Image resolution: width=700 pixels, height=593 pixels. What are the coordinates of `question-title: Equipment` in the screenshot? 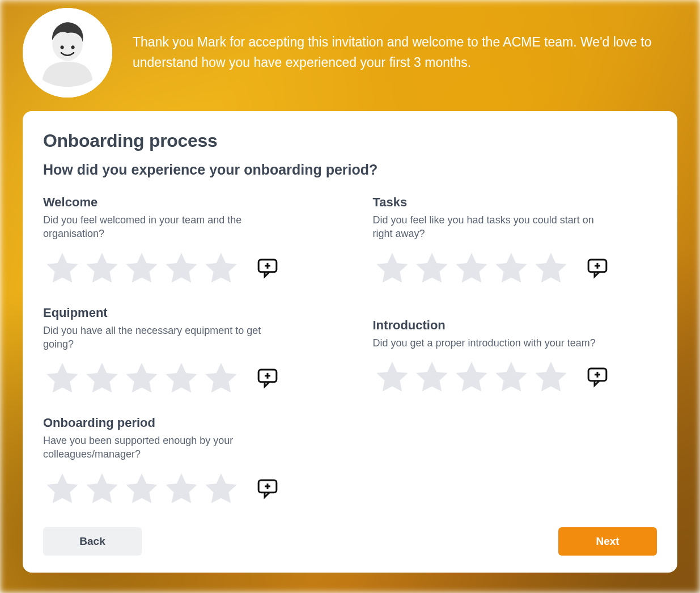 It's located at (185, 313).